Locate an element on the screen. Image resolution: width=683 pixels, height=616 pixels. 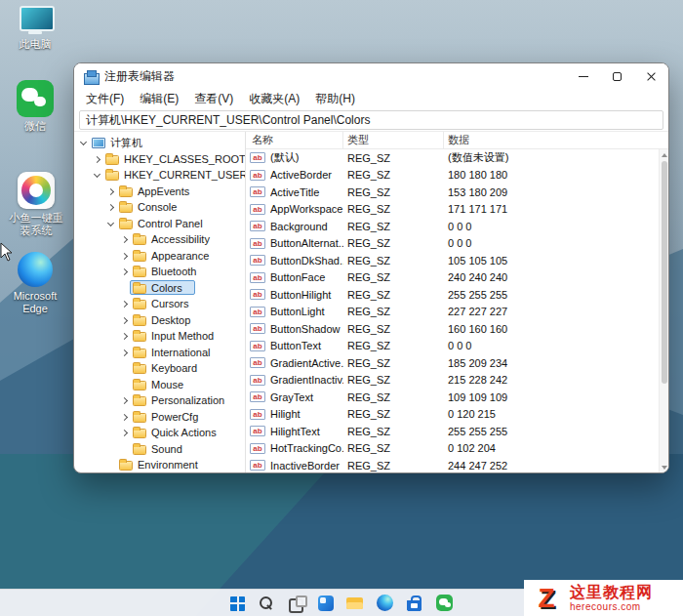
tree-item-powercfg: PowerCfg is located at coordinates (160, 418).